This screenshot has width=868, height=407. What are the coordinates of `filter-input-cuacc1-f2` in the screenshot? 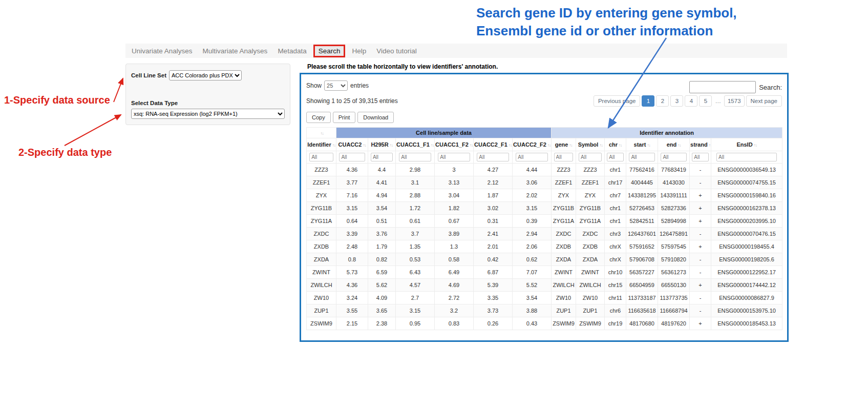 It's located at (454, 157).